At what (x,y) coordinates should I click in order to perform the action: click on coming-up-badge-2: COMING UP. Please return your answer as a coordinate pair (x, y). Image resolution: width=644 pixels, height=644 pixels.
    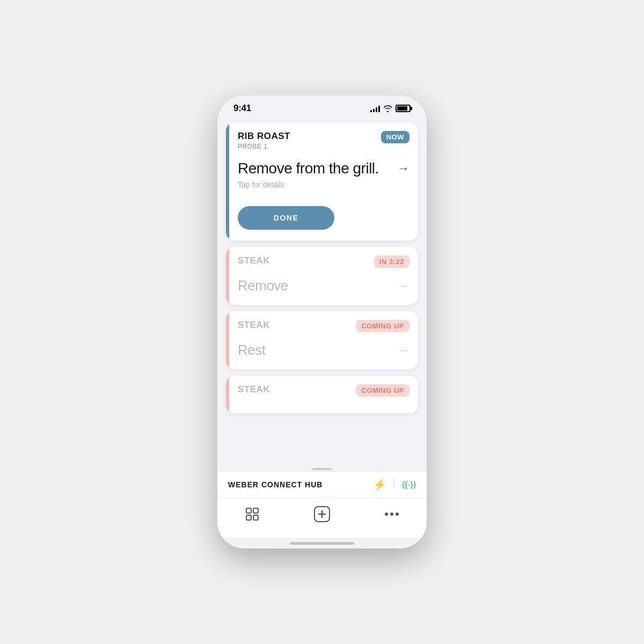
    Looking at the image, I should click on (383, 391).